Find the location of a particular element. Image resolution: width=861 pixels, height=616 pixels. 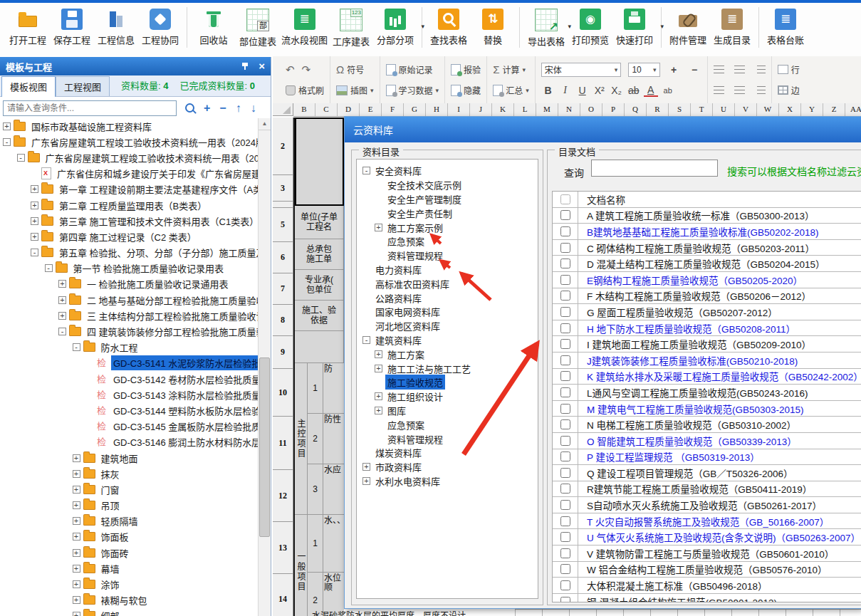

sheet-row: 1 水、、 is located at coordinates (326, 544).